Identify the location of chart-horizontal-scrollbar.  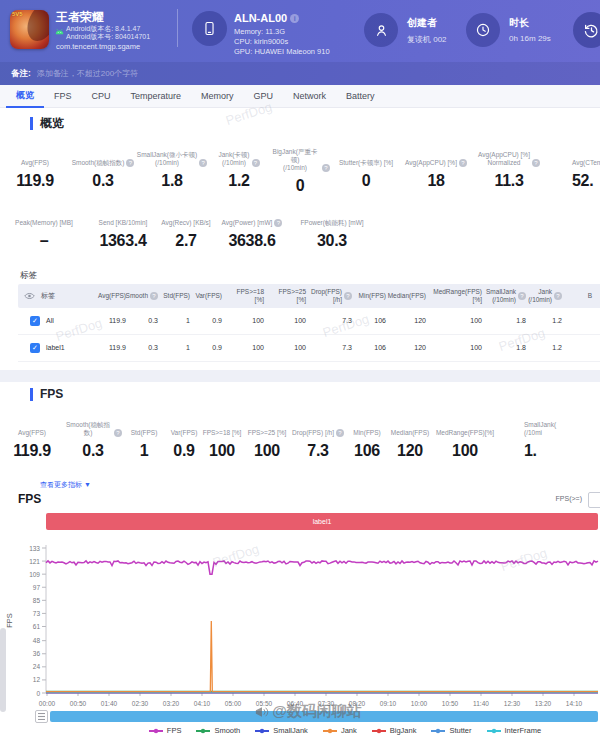
(324, 716).